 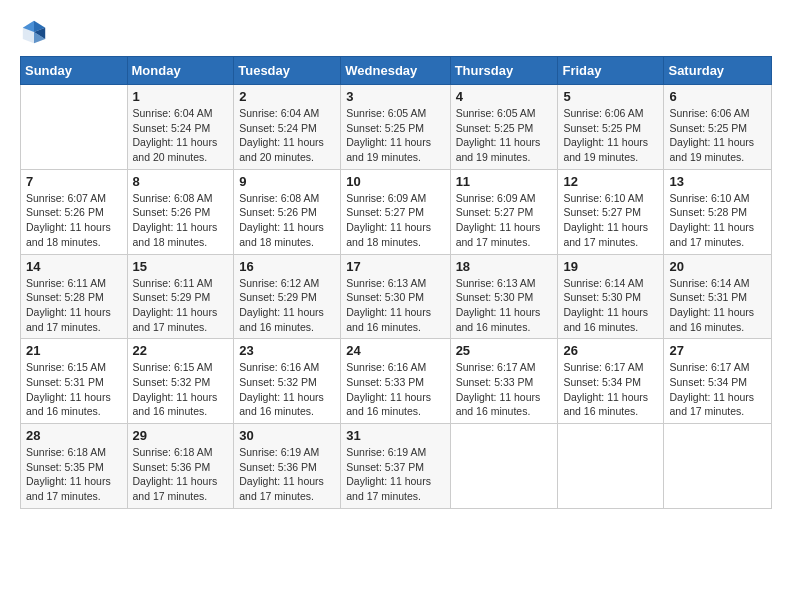 What do you see at coordinates (718, 266) in the screenshot?
I see `day-number: 20` at bounding box center [718, 266].